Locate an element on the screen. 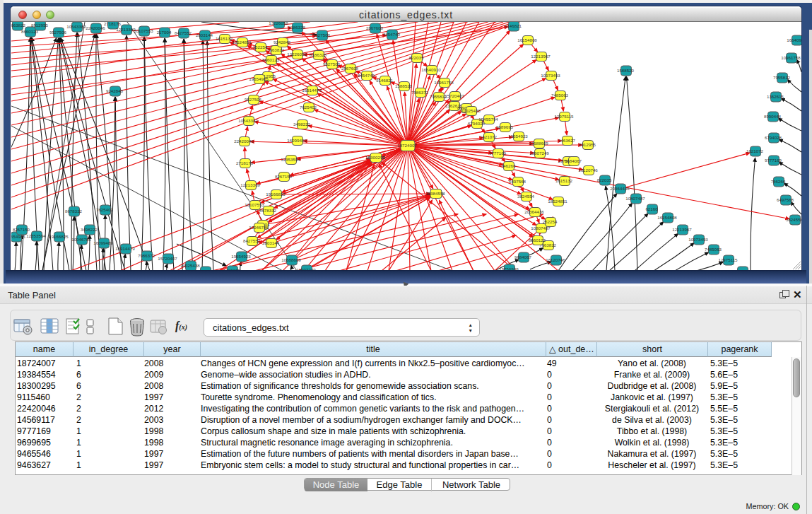 This screenshot has width=812, height=514. svg-text: 62160 is located at coordinates (652, 209).